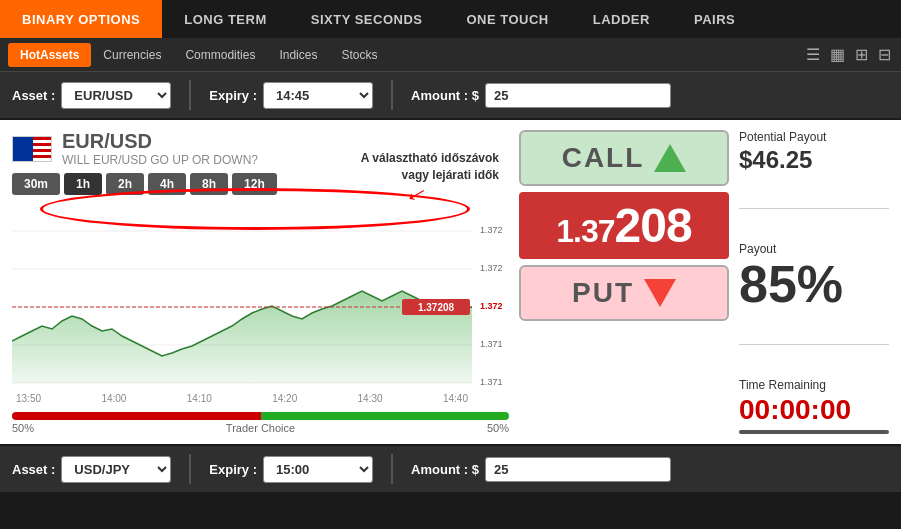 The image size is (901, 529). What do you see at coordinates (660, 293) in the screenshot?
I see `put-triangle-icon` at bounding box center [660, 293].